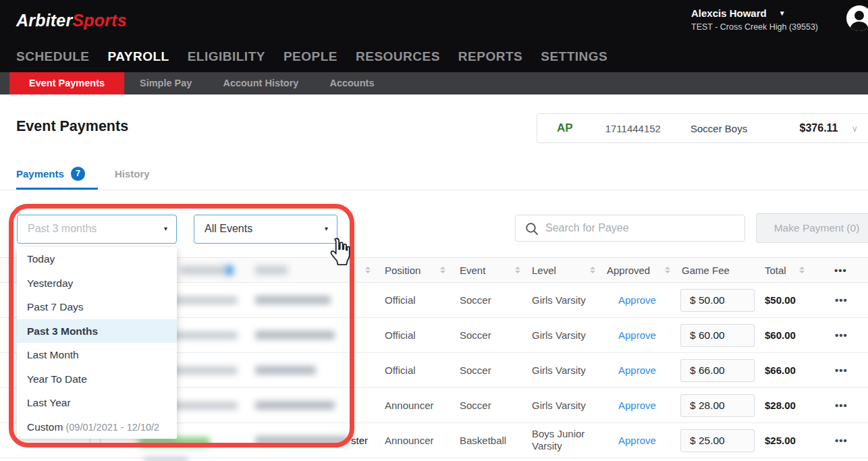  What do you see at coordinates (780, 371) in the screenshot?
I see `cell-total: $66.00` at bounding box center [780, 371].